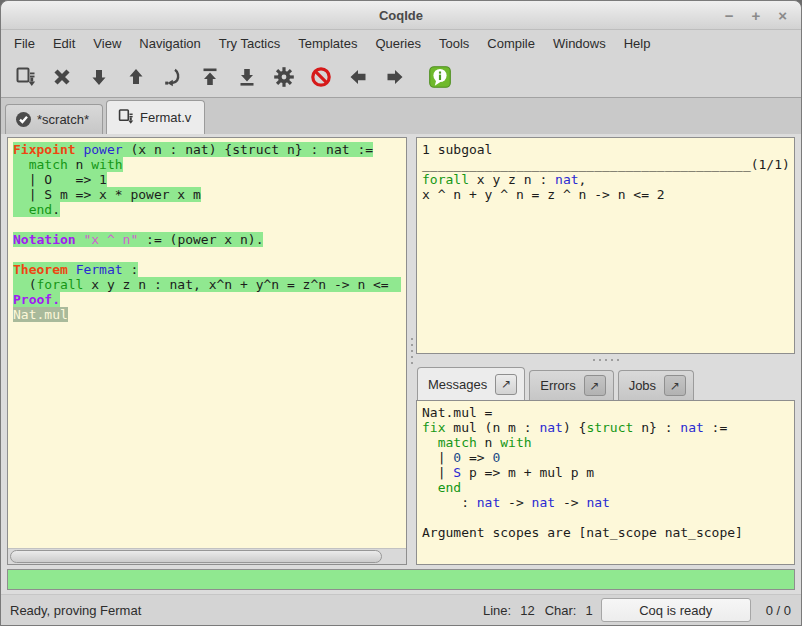  Describe the element at coordinates (170, 44) in the screenshot. I see `menu-navigation: Navigation` at that location.